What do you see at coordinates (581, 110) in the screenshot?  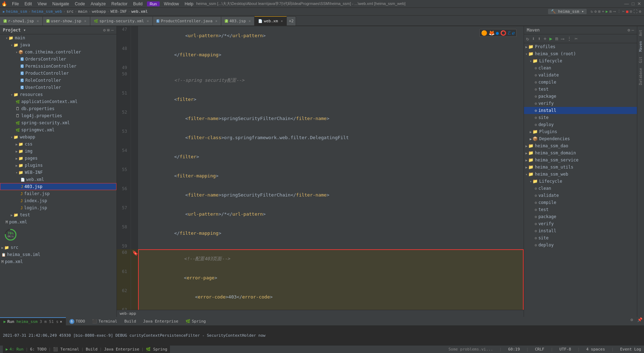 I see `maven-install: ⚙install` at bounding box center [581, 110].